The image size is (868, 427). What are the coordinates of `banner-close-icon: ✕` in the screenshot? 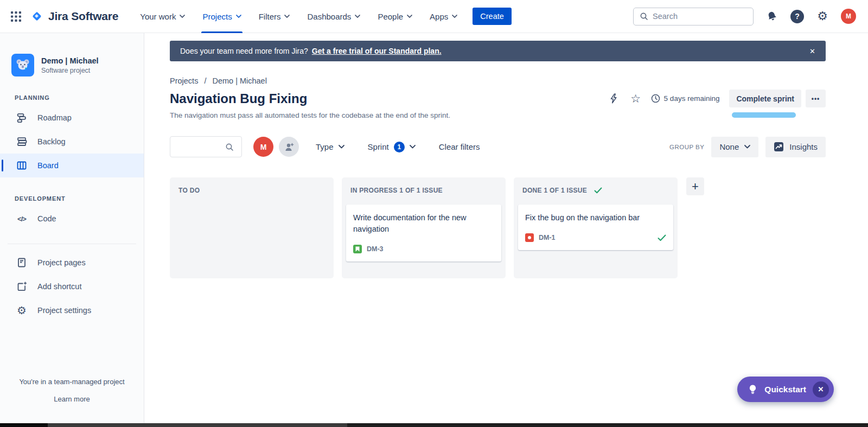 It's located at (813, 51).